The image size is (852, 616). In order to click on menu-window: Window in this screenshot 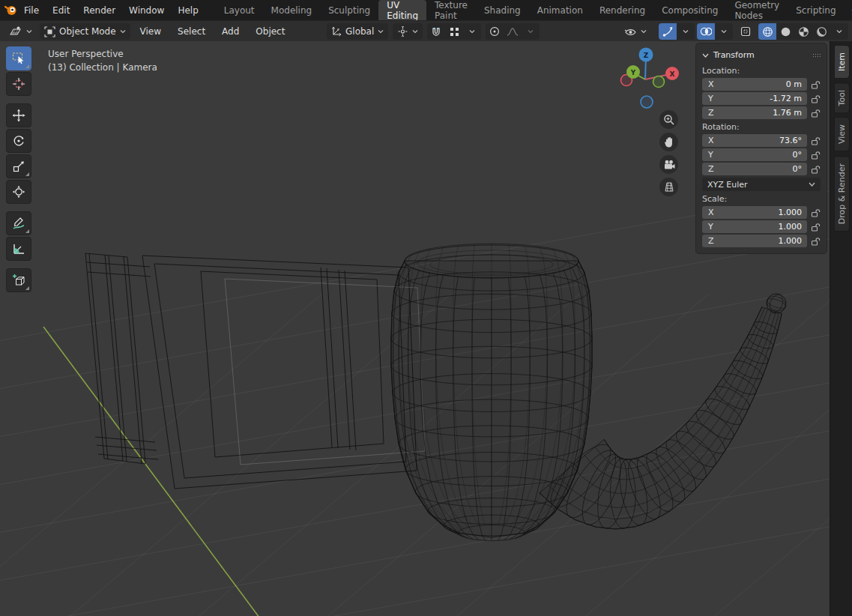, I will do `click(147, 10)`.